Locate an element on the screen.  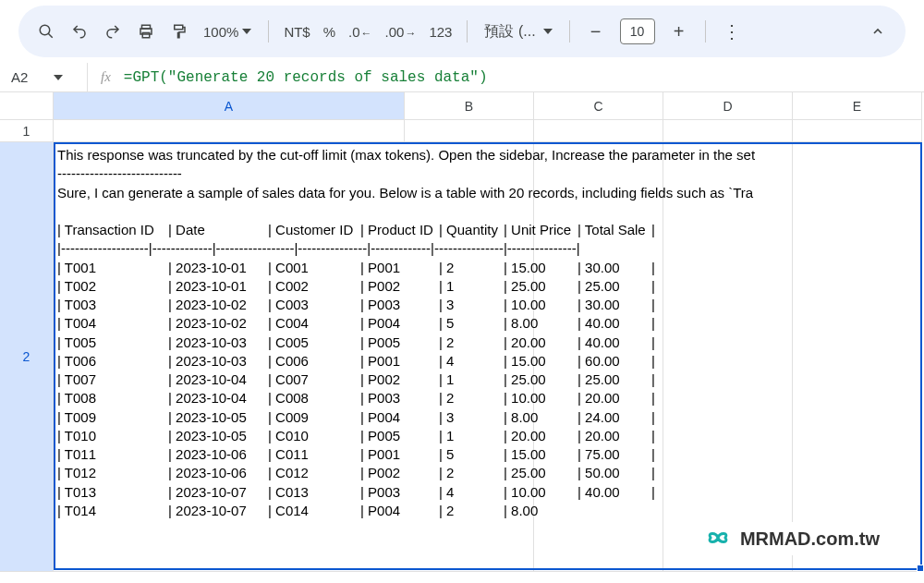
search-icon is located at coordinates (46, 31).